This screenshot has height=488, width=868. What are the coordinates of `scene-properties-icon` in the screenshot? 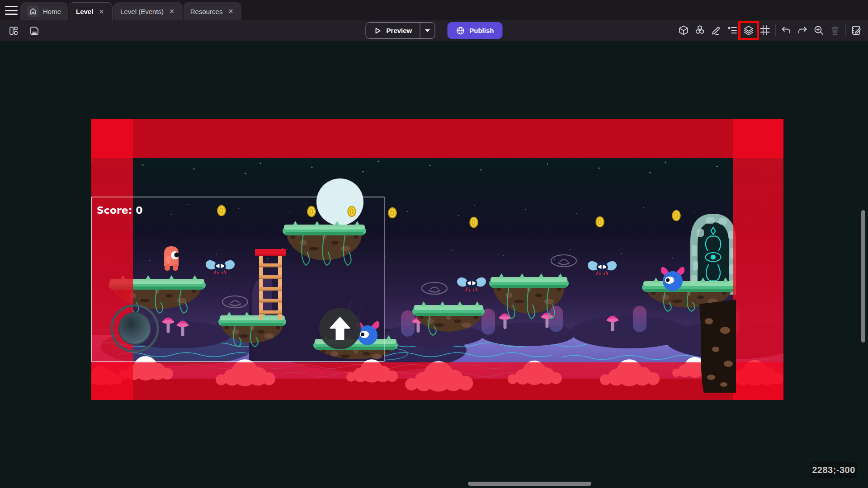 It's located at (856, 30).